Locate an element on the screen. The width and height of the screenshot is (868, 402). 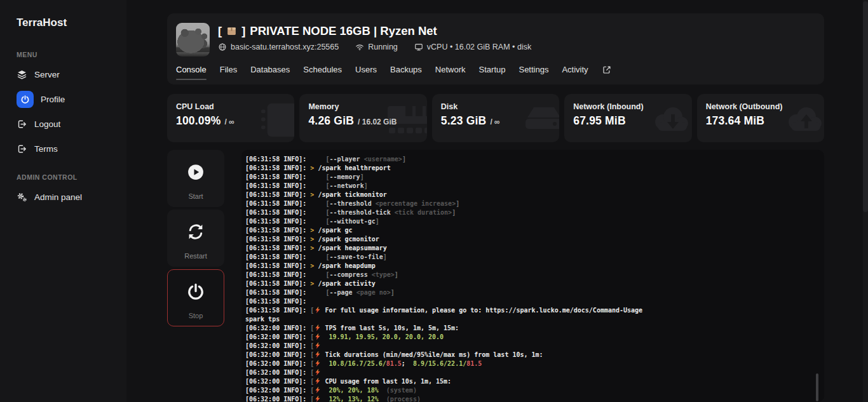
package-icon is located at coordinates (231, 30).